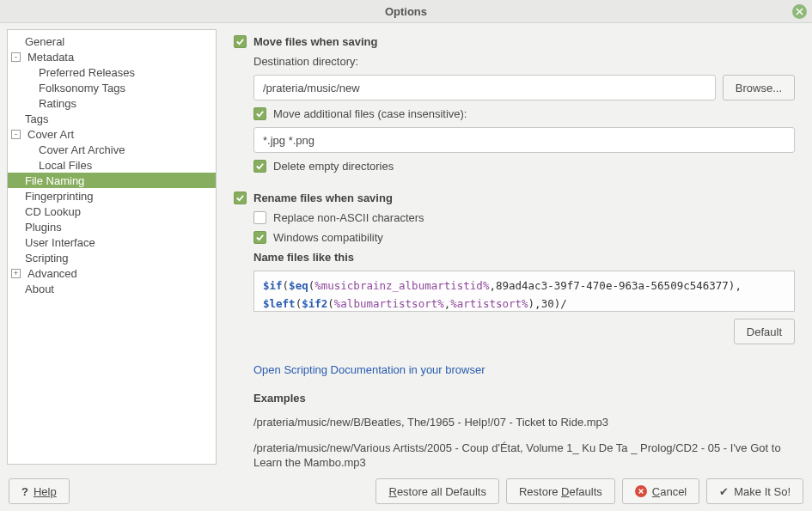 The height and width of the screenshot is (511, 812). What do you see at coordinates (299, 285) in the screenshot?
I see `code-token: $eq` at bounding box center [299, 285].